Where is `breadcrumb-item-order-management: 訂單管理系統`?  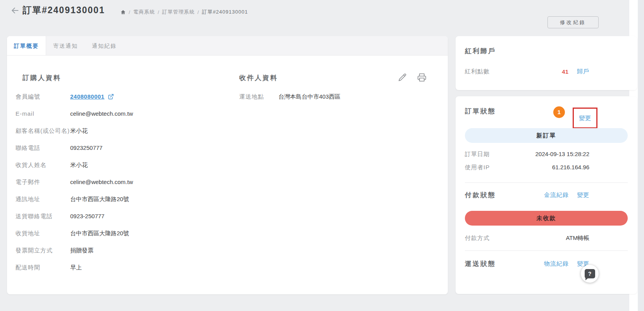
breadcrumb-item-order-management: 訂單管理系統 is located at coordinates (178, 12).